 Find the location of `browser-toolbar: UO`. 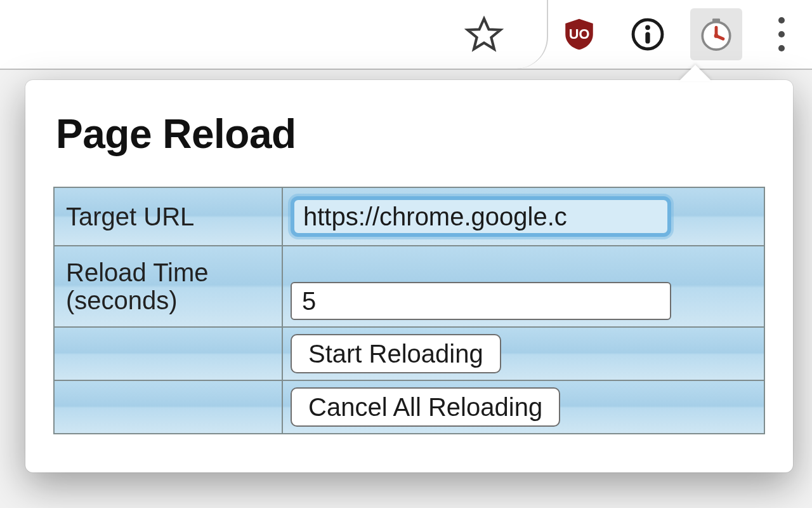

browser-toolbar: UO is located at coordinates (406, 35).